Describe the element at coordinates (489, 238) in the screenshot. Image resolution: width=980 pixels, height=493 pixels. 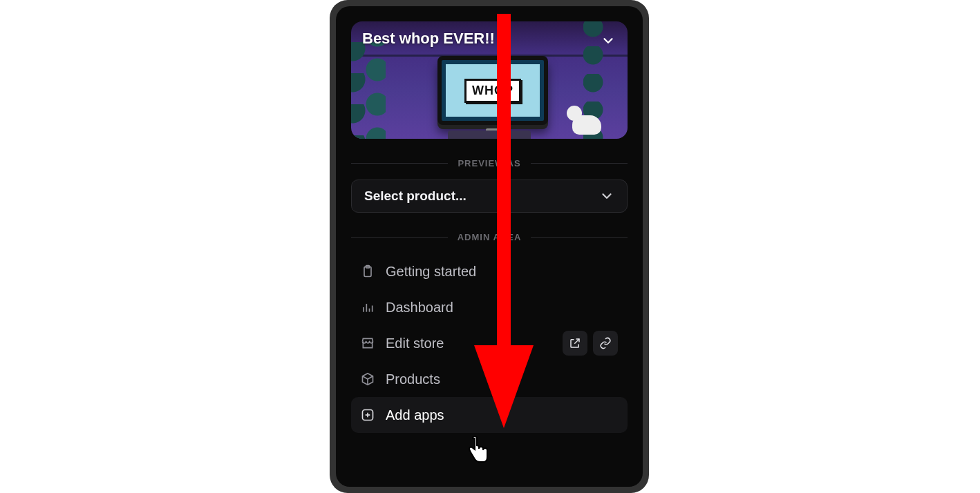
I see `admin-section-header: ADMIN AREA` at that location.